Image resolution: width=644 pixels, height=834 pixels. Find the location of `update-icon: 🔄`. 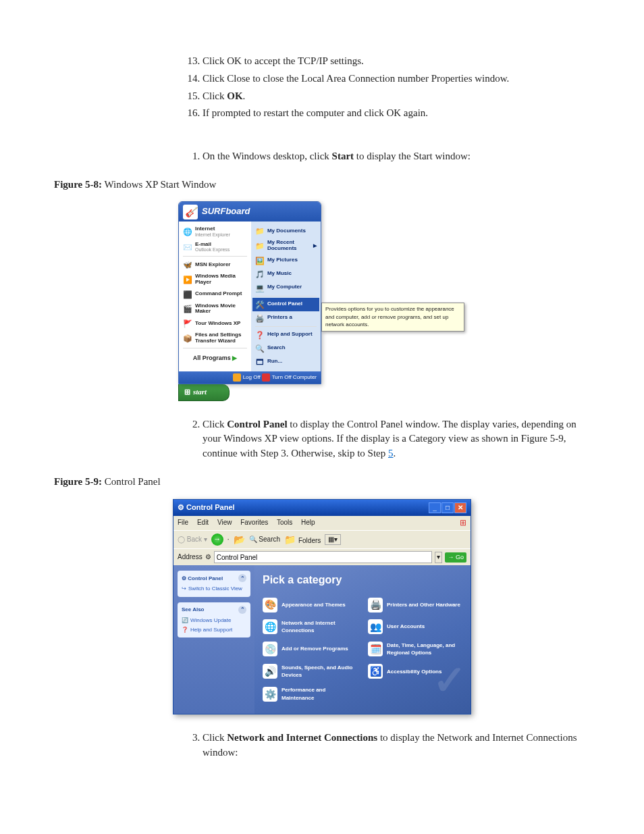

update-icon: 🔄 is located at coordinates (185, 621).